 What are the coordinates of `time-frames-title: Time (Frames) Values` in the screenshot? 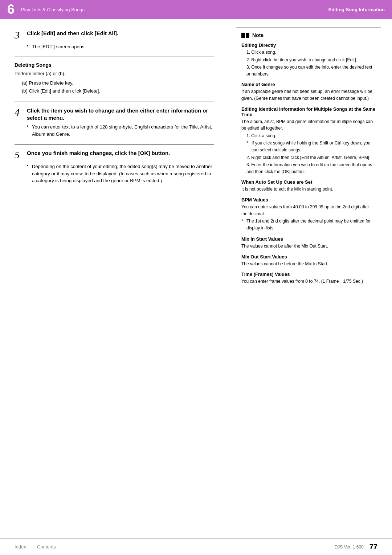 It's located at (309, 274).